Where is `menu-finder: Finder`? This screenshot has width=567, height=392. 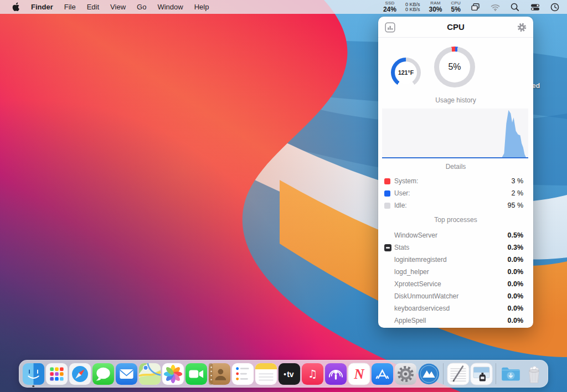
menu-finder: Finder is located at coordinates (42, 7).